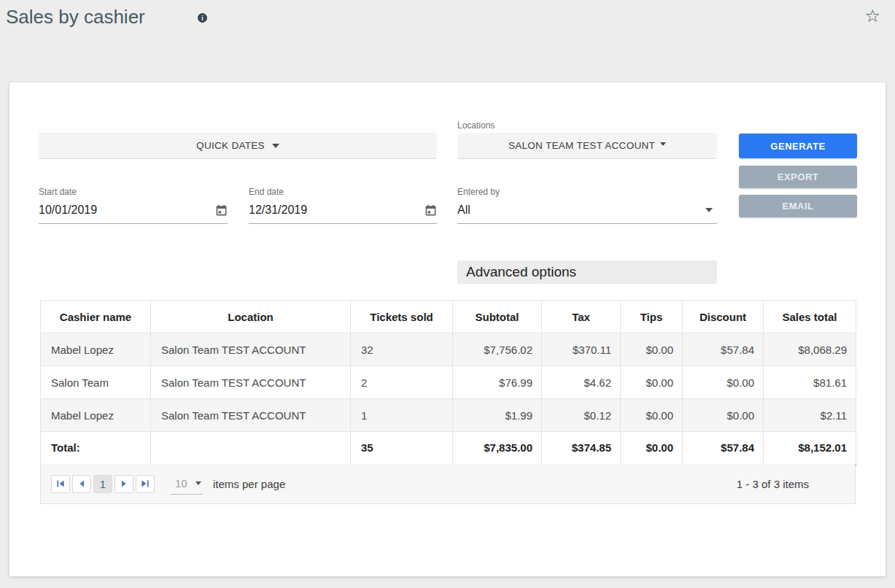 The image size is (895, 588). I want to click on info-icon: i, so click(203, 18).